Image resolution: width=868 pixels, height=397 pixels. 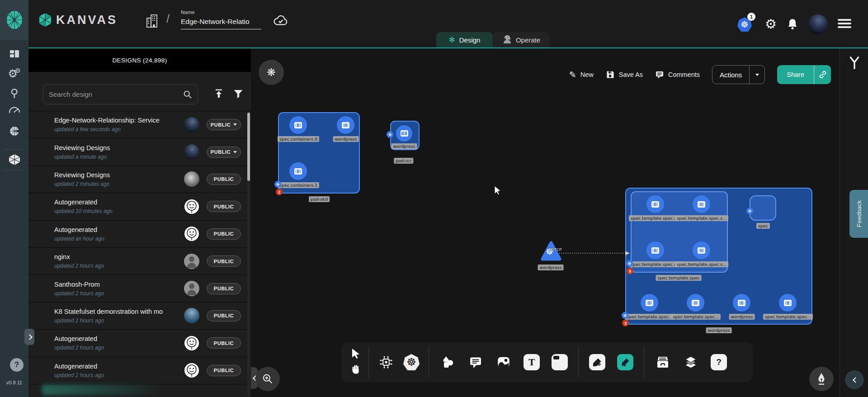 What do you see at coordinates (249, 147) in the screenshot?
I see `scrollbar-thumb` at bounding box center [249, 147].